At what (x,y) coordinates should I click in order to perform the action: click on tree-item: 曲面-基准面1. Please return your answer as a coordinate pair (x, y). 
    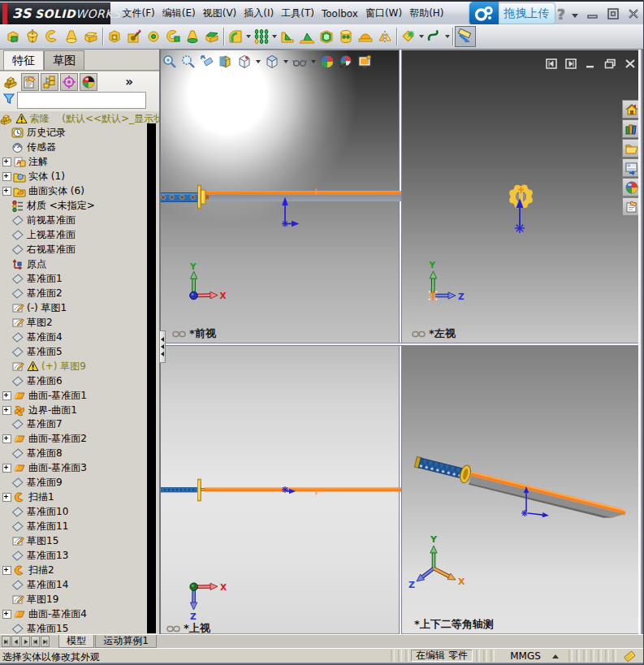
    Looking at the image, I should click on (44, 395).